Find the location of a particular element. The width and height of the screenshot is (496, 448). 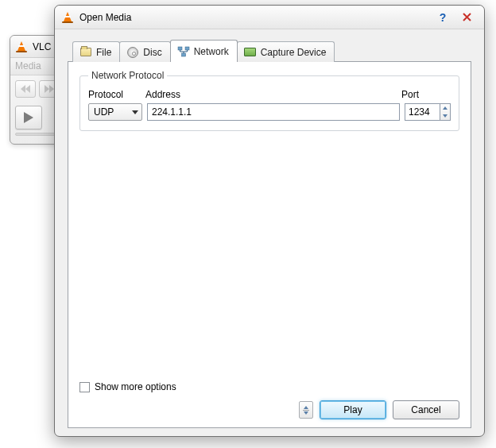

dialog-titlebar: Open Media ? is located at coordinates (269, 17).